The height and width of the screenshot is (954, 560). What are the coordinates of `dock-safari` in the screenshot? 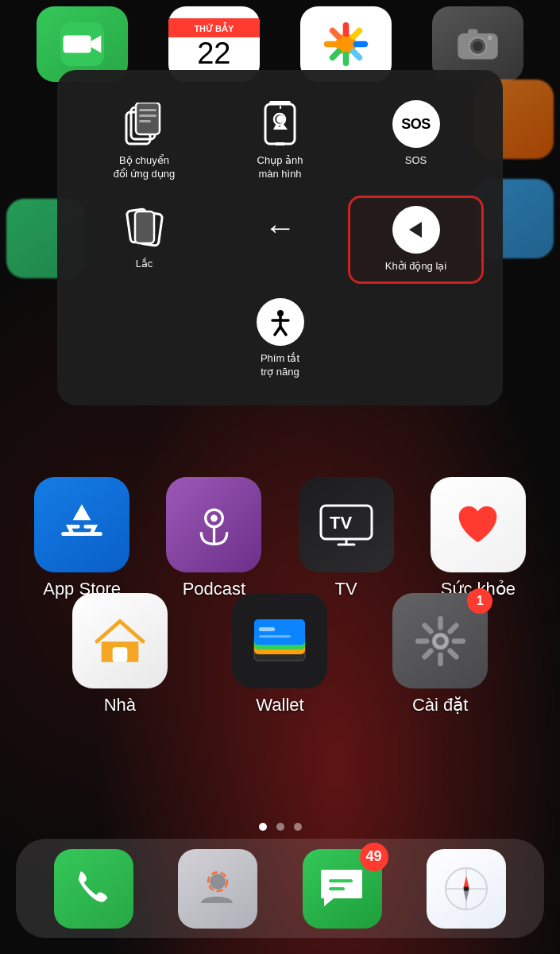 It's located at (466, 889).